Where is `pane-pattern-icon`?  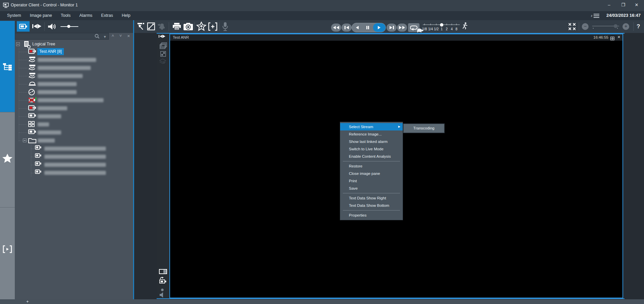 pane-pattern-icon is located at coordinates (163, 54).